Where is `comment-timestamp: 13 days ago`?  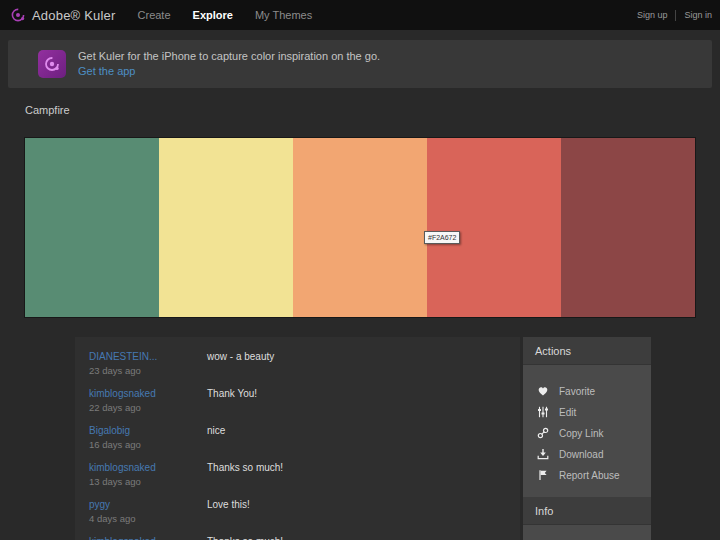 comment-timestamp: 13 days ago is located at coordinates (304, 482).